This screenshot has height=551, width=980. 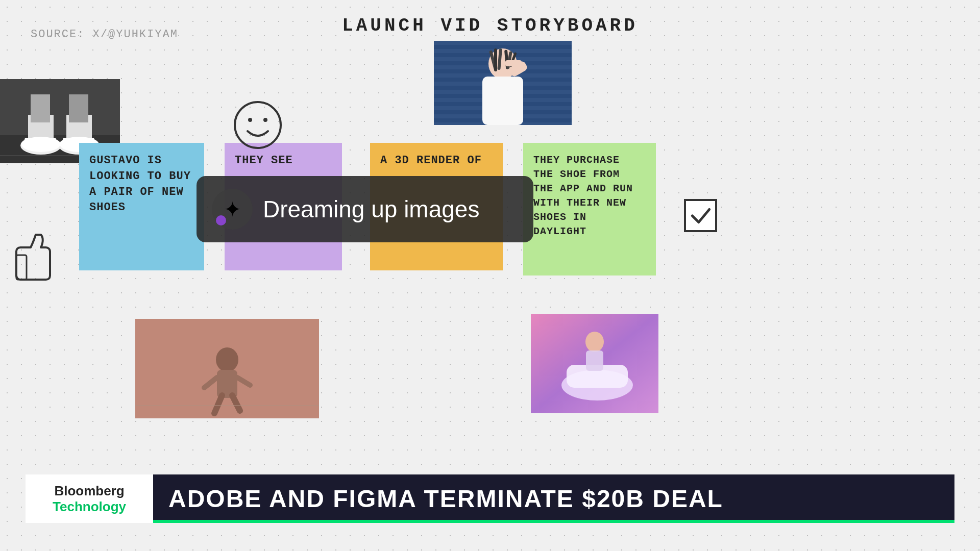 I want to click on ticker-accent-bar, so click(x=554, y=521).